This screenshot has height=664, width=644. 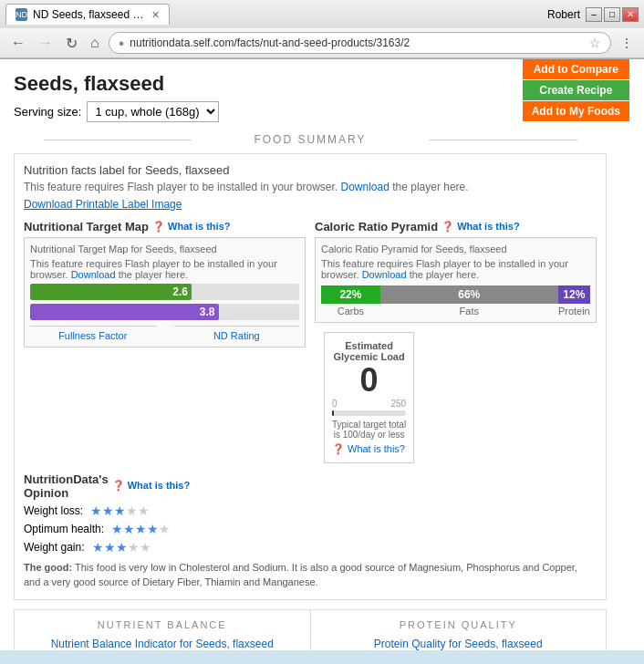 What do you see at coordinates (595, 43) in the screenshot?
I see `bookmark-icon: ☆` at bounding box center [595, 43].